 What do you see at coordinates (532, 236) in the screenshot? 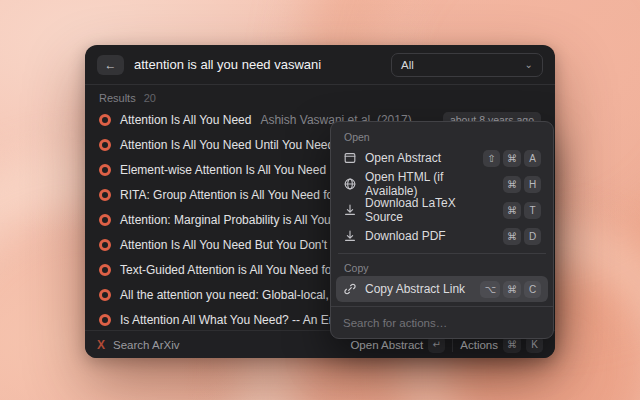
I see `d-key-icon: D` at bounding box center [532, 236].